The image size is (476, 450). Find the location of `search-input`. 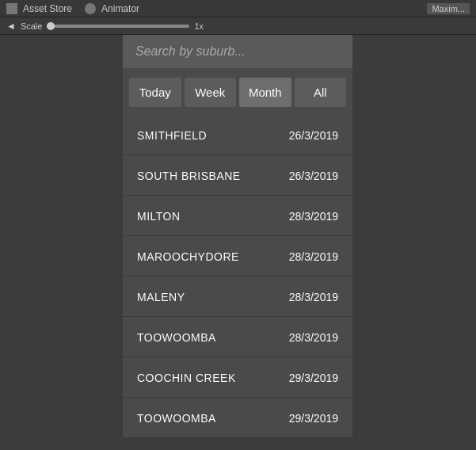

search-input is located at coordinates (238, 51).